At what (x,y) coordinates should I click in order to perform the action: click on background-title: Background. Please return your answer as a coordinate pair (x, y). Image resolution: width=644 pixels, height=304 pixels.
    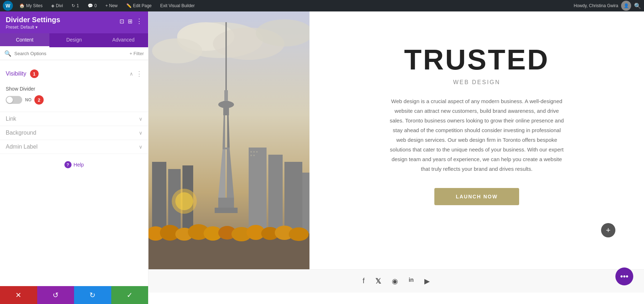
    Looking at the image, I should click on (21, 133).